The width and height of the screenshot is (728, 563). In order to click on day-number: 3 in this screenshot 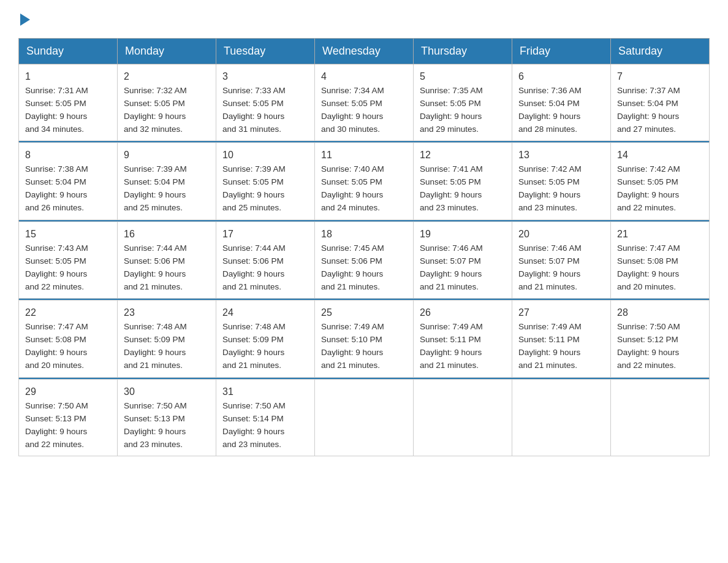, I will do `click(265, 77)`.